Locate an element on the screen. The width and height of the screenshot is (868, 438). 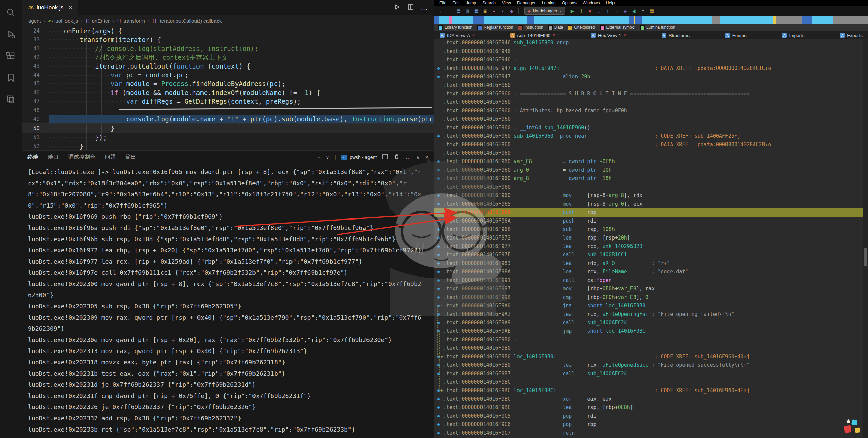
panel-tab-问题: 问题 is located at coordinates (110, 157).